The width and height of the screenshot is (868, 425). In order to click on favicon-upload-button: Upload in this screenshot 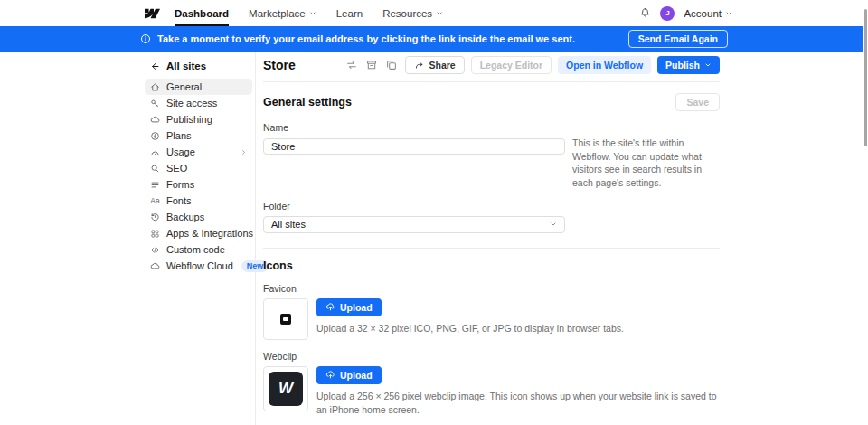, I will do `click(349, 307)`.